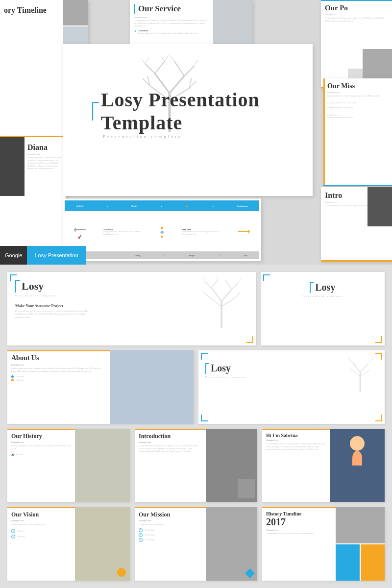  Describe the element at coordinates (41, 442) in the screenshot. I see `our-history-sublabel: Example text` at that location.